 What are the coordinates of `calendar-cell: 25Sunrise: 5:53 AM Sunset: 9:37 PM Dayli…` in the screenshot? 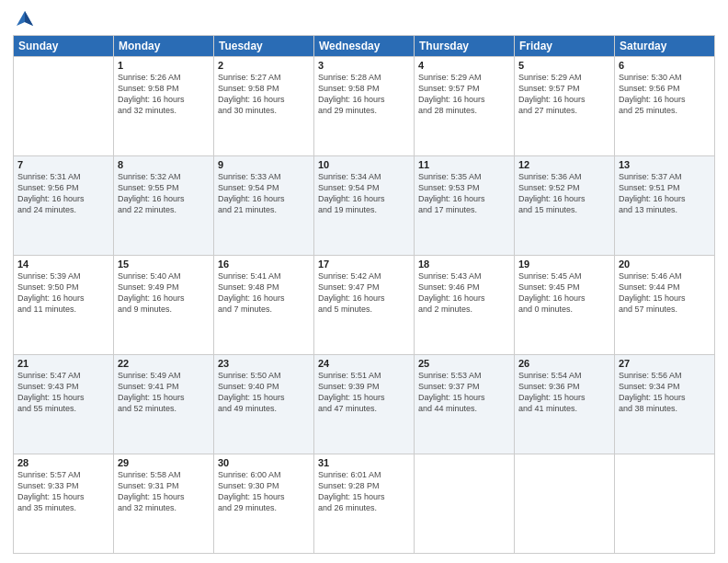 It's located at (465, 405).